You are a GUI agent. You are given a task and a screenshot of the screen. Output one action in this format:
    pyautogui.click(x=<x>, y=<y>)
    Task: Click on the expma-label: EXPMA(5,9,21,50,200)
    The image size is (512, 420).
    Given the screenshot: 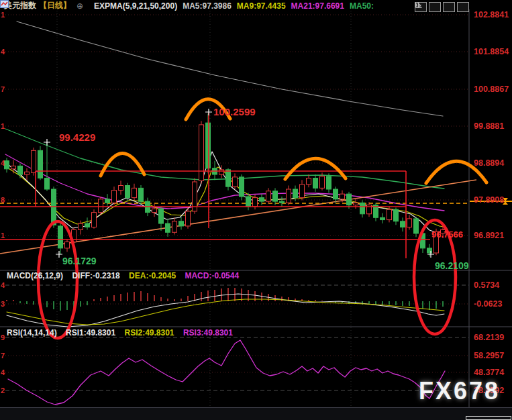 What is the action you would take?
    pyautogui.click(x=136, y=6)
    